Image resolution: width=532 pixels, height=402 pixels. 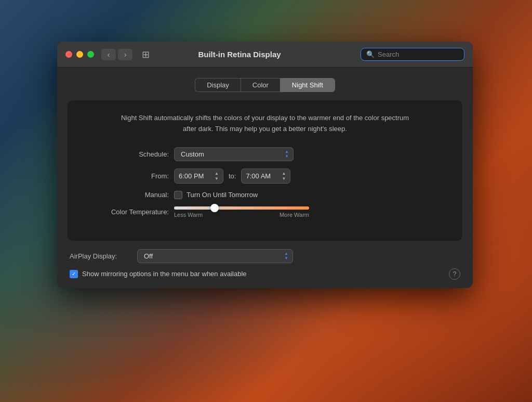 I want to click on dropdown-arrows-icon: ▲ ▼, so click(x=287, y=154).